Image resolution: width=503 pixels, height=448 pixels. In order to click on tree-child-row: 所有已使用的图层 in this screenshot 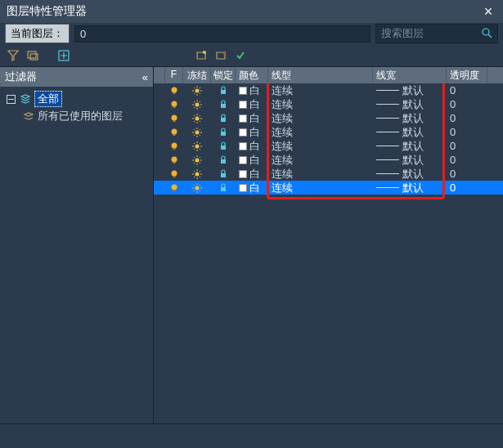, I will do `click(77, 116)`.